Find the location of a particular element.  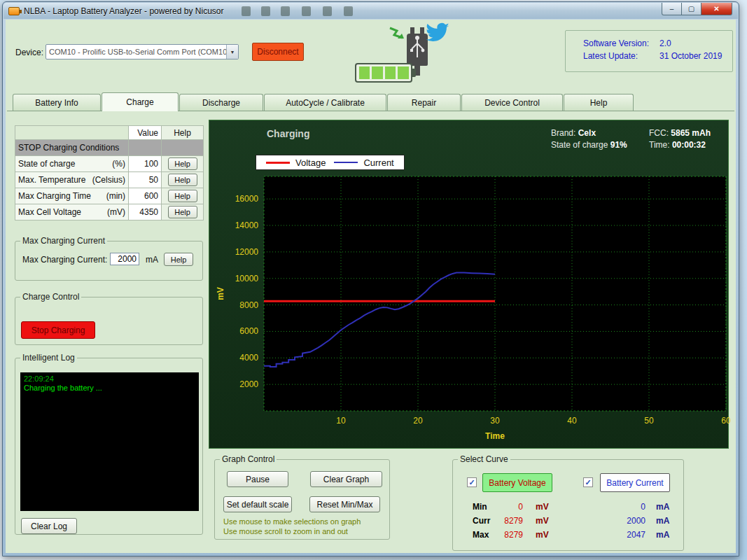

stop-charging-button: Stop Charging is located at coordinates (58, 330).